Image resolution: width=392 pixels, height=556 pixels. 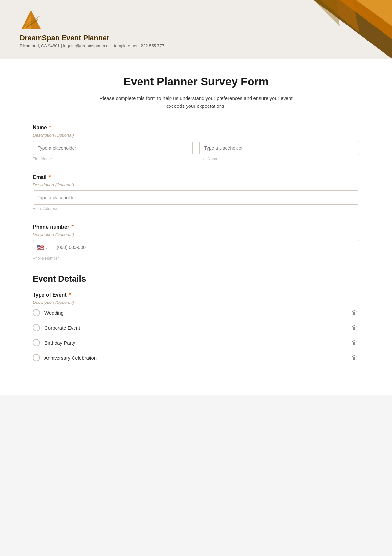 I want to click on radio-circle-corporate, so click(x=36, y=328).